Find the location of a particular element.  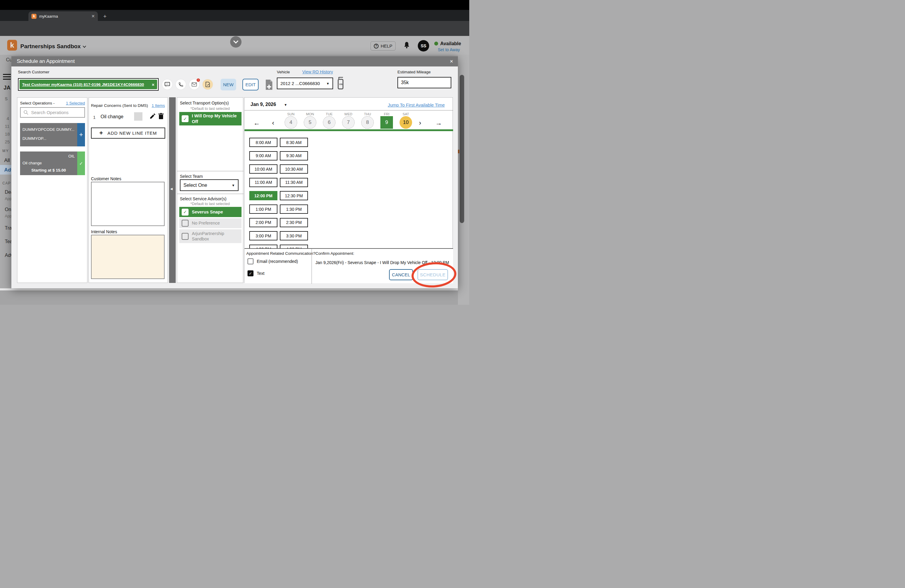

modal-close-icon: × is located at coordinates (452, 62).